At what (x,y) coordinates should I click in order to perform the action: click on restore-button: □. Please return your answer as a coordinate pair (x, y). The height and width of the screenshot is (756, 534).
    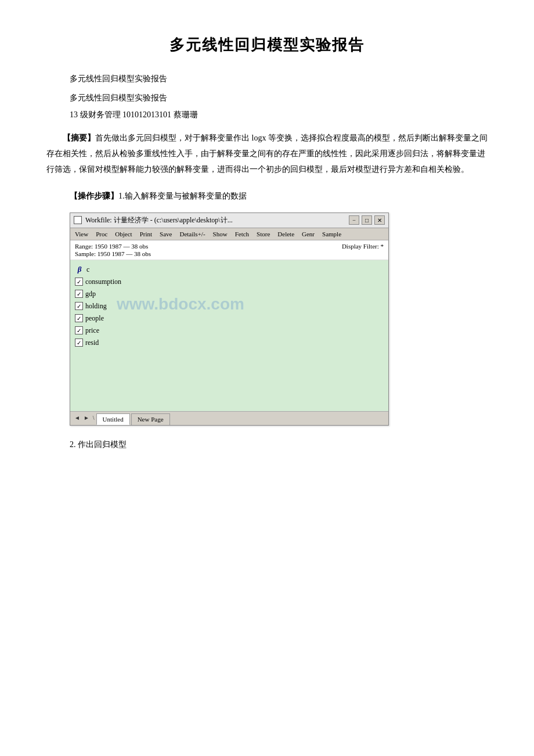
    Looking at the image, I should click on (367, 220).